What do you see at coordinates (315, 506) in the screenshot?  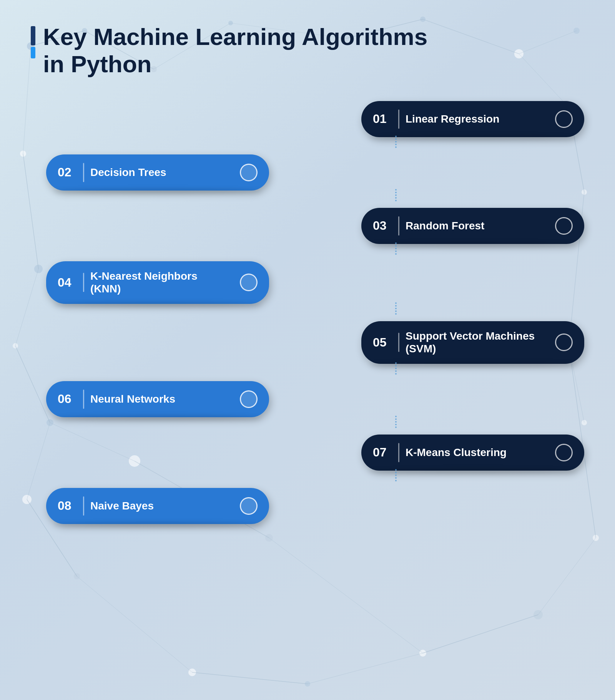 I see `algo-row-08: 08 Naive Bayes` at bounding box center [315, 506].